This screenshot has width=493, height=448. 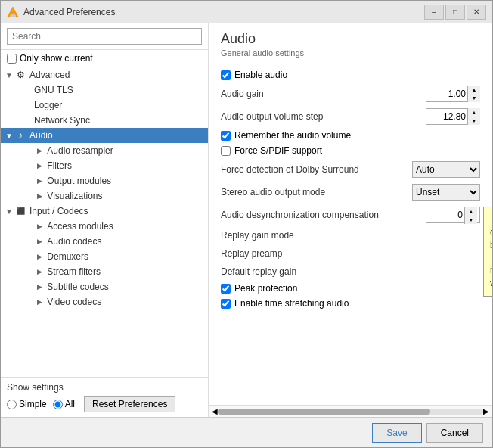 What do you see at coordinates (119, 151) in the screenshot?
I see `sidebar-item-audio-resampler: ▶ Audio resampler` at bounding box center [119, 151].